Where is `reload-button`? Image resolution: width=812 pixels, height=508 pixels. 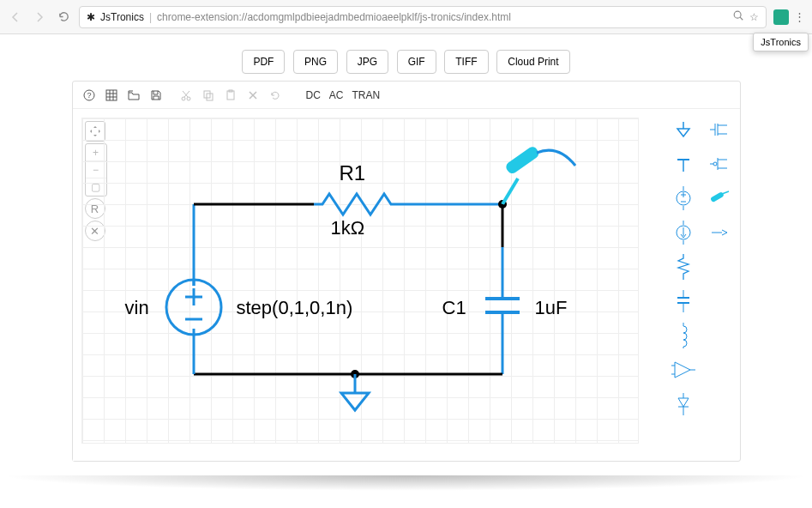
reload-button is located at coordinates (63, 17).